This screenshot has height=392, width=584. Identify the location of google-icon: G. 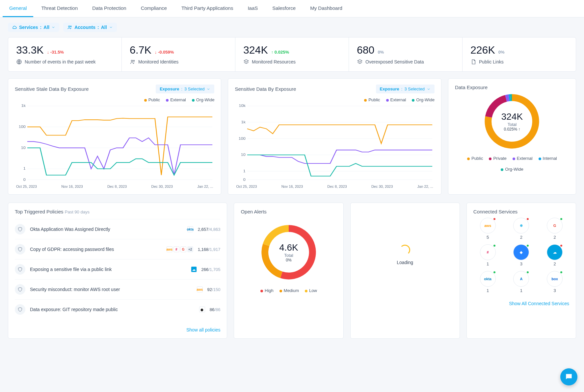
(183, 249).